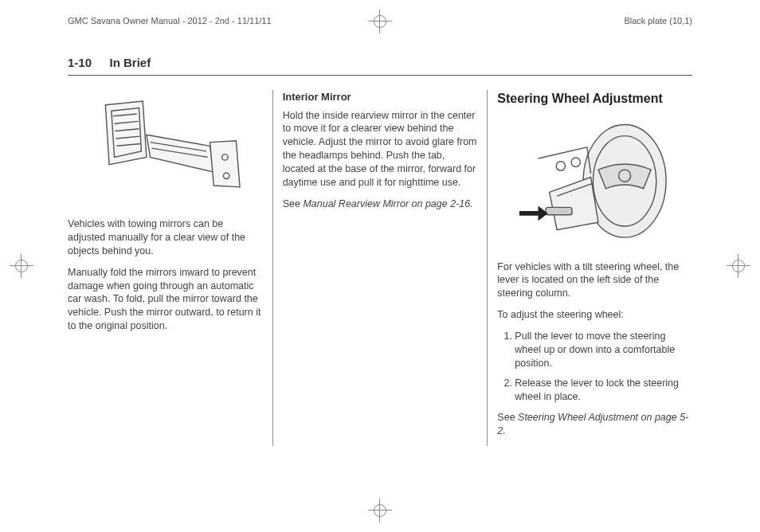  I want to click on col2-see: See Manual Rearview Mirror on page 2-16., so click(381, 204).